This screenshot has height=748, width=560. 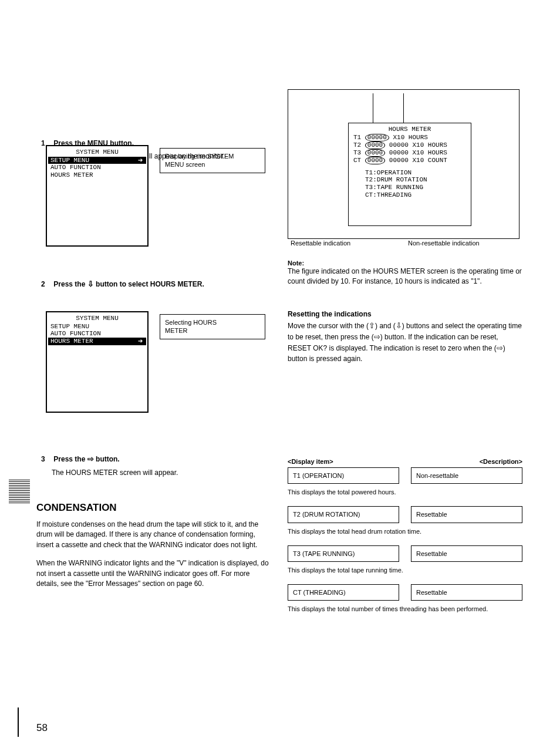 I want to click on pair-boxes: <Display item><Description> T1 (OPERATIO…, so click(x=405, y=535).